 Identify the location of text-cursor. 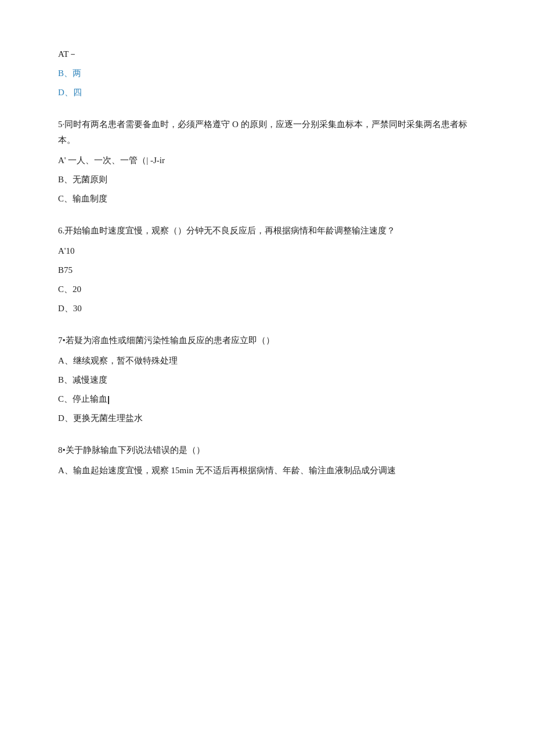
(109, 400).